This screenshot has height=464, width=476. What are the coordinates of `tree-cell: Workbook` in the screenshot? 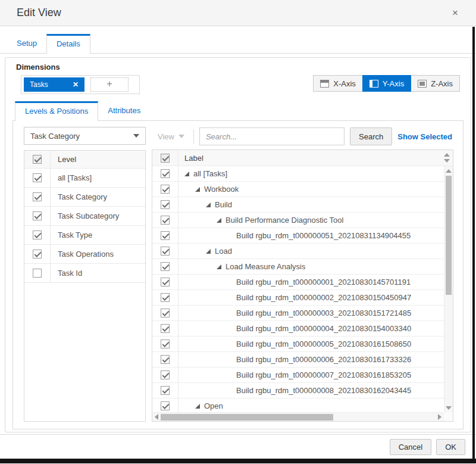 It's located at (208, 189).